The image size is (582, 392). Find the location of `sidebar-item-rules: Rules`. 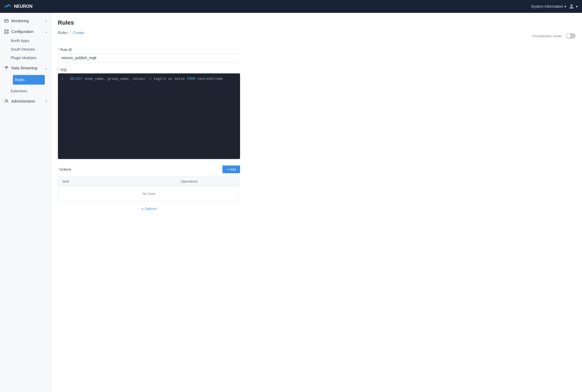

sidebar-item-rules: Rules is located at coordinates (26, 80).